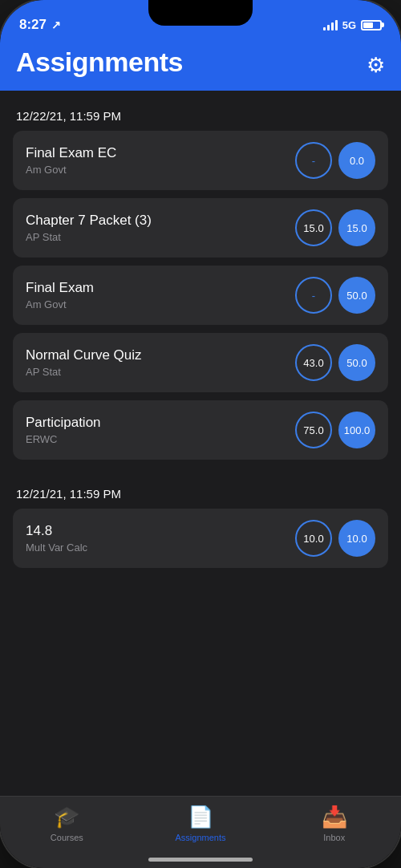  I want to click on page-title: Assignments, so click(99, 63).